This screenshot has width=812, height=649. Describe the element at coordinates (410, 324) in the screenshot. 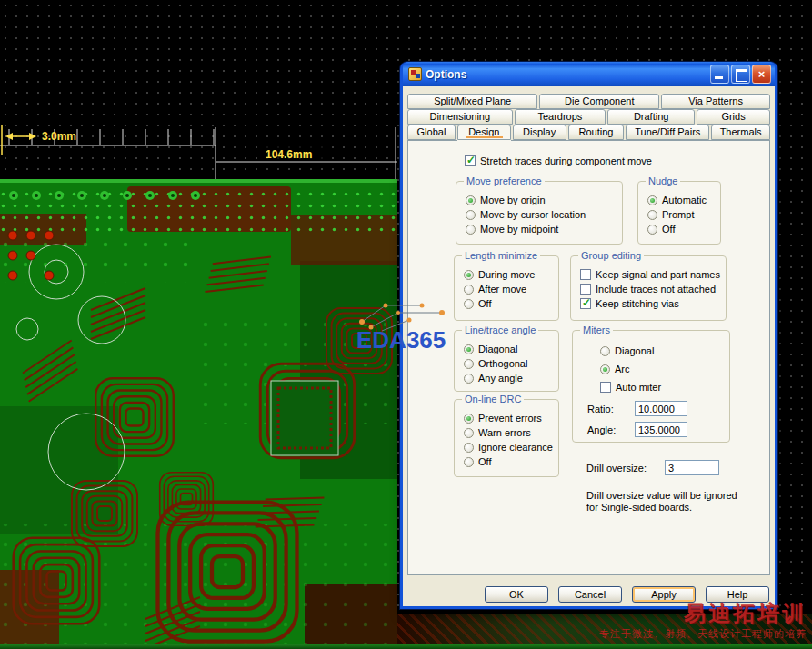

I see `eda365-watermark: EDA365` at that location.